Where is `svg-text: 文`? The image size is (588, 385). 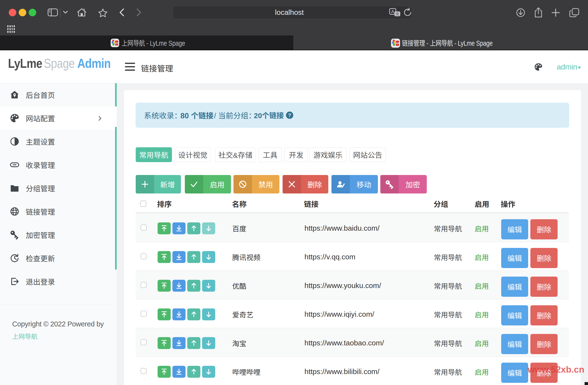
svg-text: 文 is located at coordinates (397, 14).